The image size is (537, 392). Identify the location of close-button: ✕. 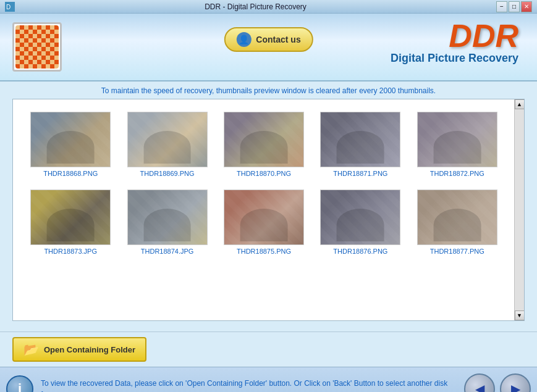
(526, 7).